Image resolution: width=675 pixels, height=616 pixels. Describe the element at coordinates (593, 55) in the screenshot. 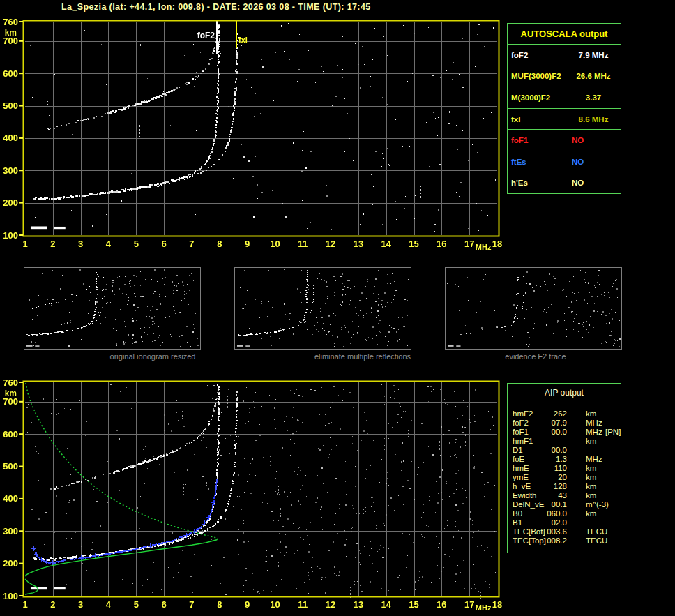

I see `param-value: 7.9 MHz` at that location.